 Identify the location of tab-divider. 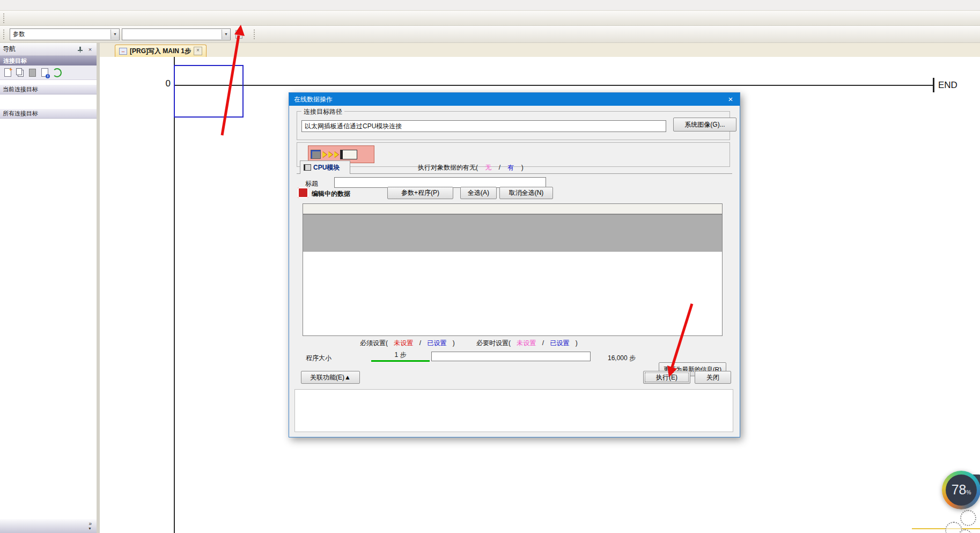
(514, 174).